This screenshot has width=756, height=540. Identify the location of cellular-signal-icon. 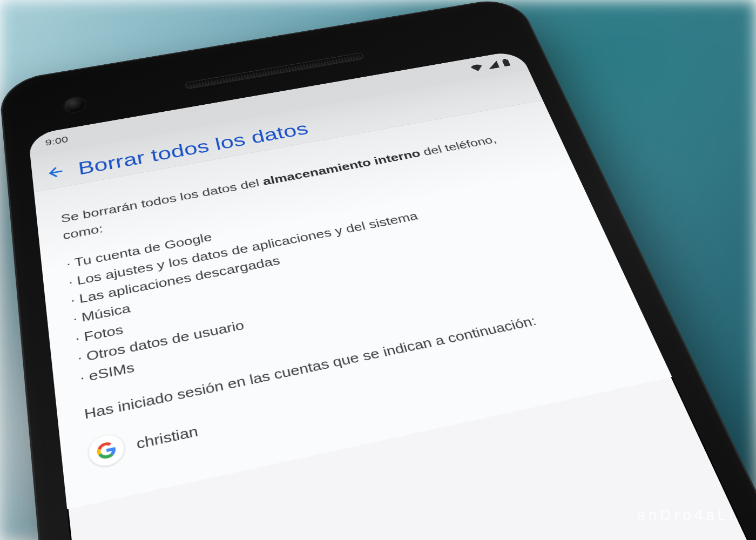
(492, 65).